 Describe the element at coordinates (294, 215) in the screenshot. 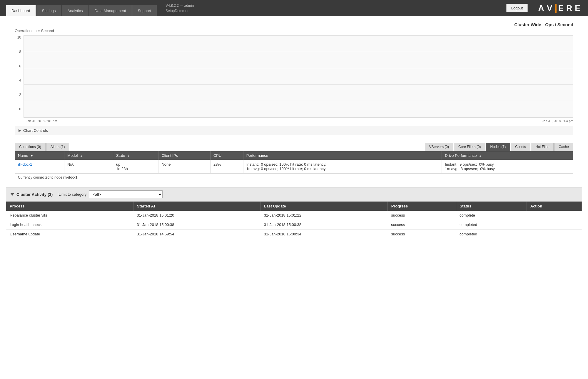

I see `activity-row-1: Rebalance cluster vifs 31-Jan-2018 15:01…` at that location.